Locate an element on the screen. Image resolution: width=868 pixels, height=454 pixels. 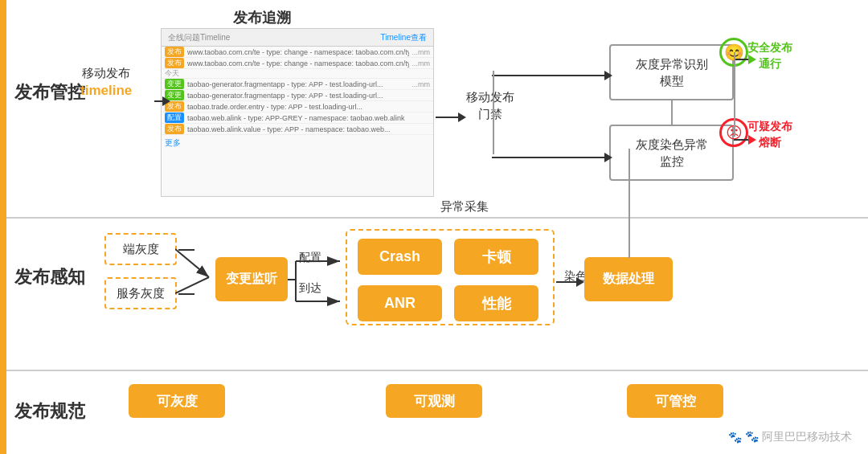
split-arrows is located at coordinates (318, 281).